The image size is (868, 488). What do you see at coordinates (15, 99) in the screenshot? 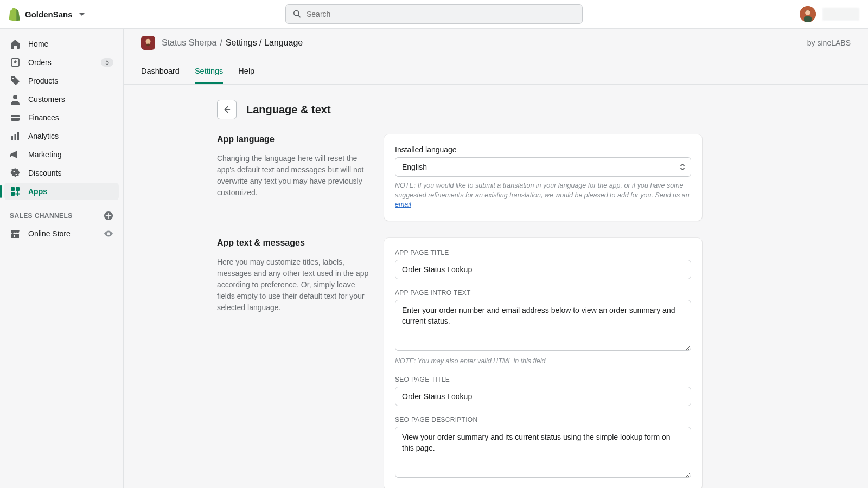
I see `person-icon` at bounding box center [15, 99].